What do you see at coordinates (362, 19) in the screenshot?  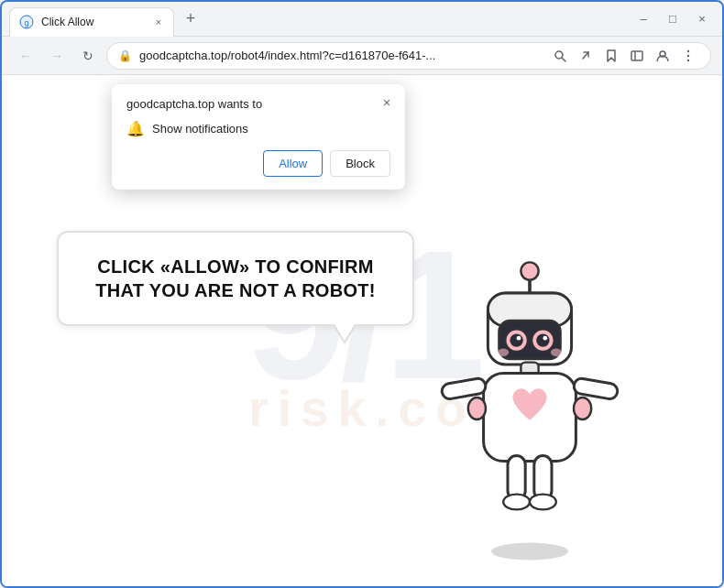 I see `title-bar: g Click Allow × + – □ ×` at bounding box center [362, 19].